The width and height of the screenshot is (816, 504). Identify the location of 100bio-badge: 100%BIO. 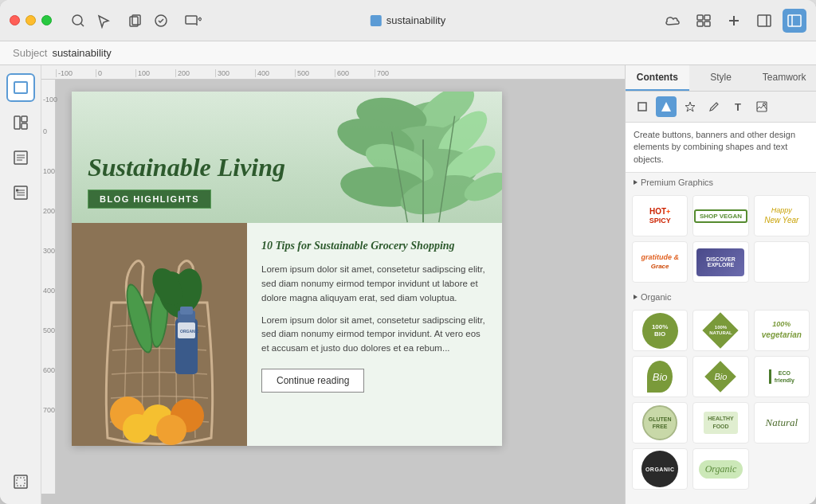
(660, 330).